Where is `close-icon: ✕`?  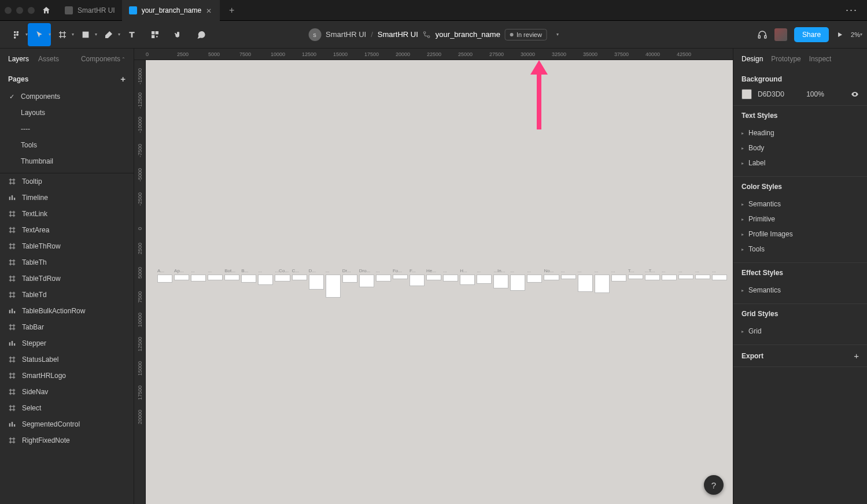 close-icon: ✕ is located at coordinates (209, 10).